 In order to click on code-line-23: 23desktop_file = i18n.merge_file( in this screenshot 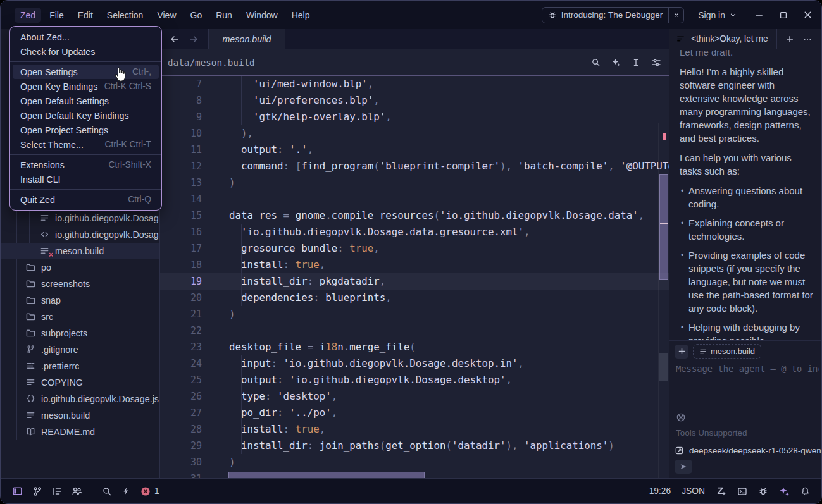, I will do `click(414, 347)`.